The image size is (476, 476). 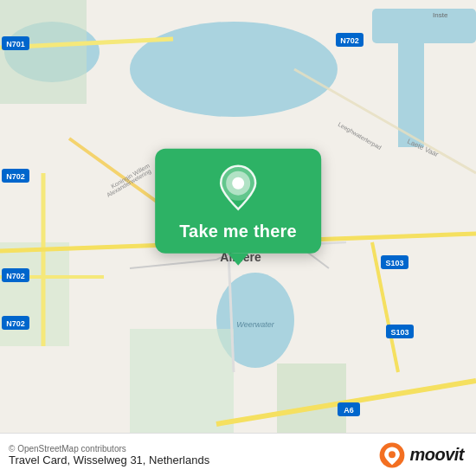 What do you see at coordinates (238, 201) in the screenshot?
I see `take-me-there-button: Take me there` at bounding box center [238, 201].